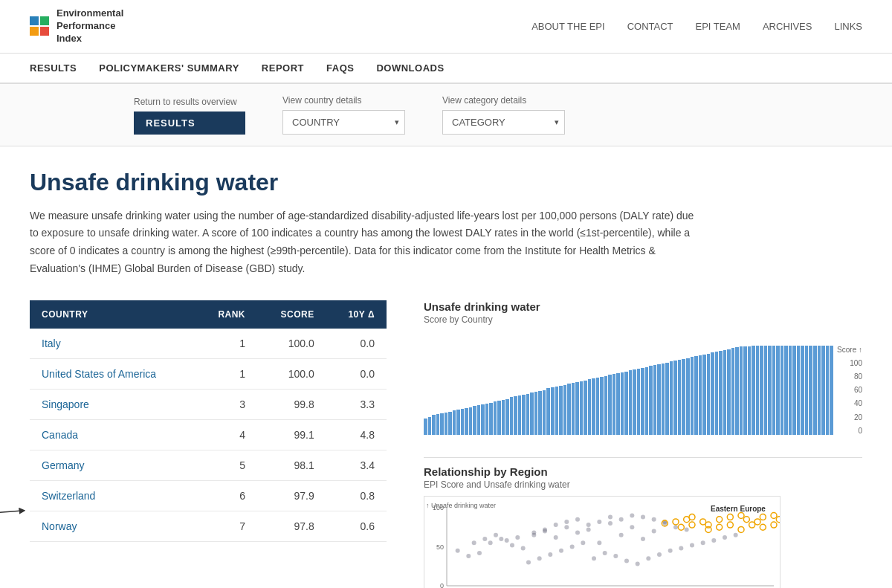  Describe the element at coordinates (629, 390) in the screenshot. I see `bar-chart-bars` at that location.